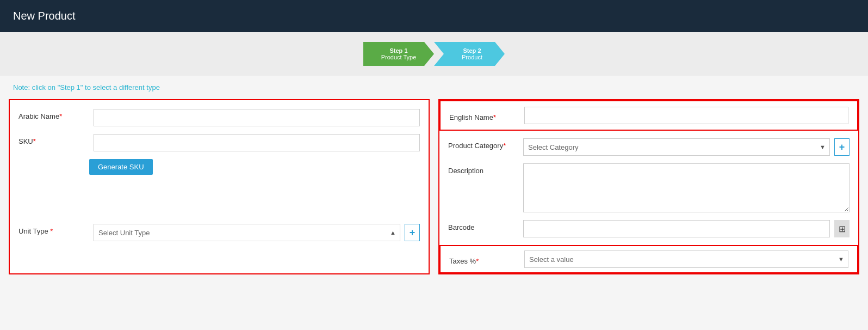  I want to click on arabic-name-row: Arabic Name*, so click(219, 118).